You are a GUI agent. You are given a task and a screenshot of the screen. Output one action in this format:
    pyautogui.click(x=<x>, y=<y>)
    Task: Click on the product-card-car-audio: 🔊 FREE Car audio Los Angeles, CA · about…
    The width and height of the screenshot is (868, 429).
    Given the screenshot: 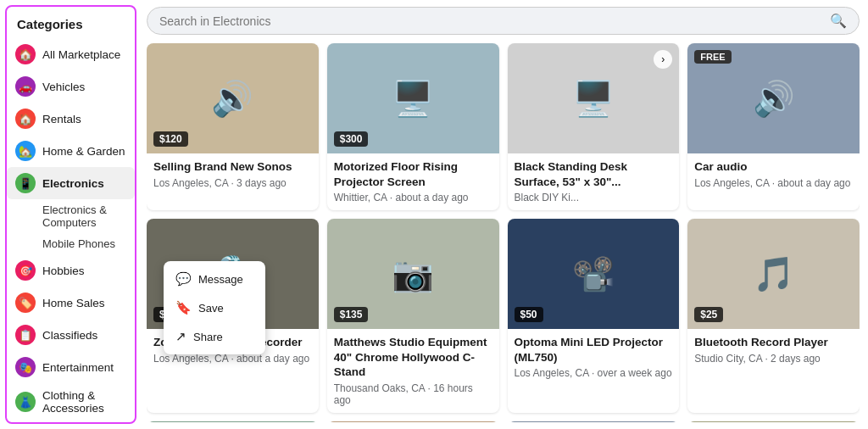 What is the action you would take?
    pyautogui.click(x=773, y=127)
    